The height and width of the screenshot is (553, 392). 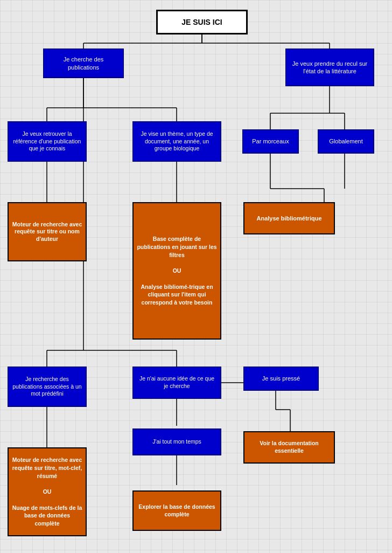 What do you see at coordinates (47, 492) in the screenshot?
I see `node-moteur-titre-motclef: Moteur de recherche avec requête sur tit…` at bounding box center [47, 492].